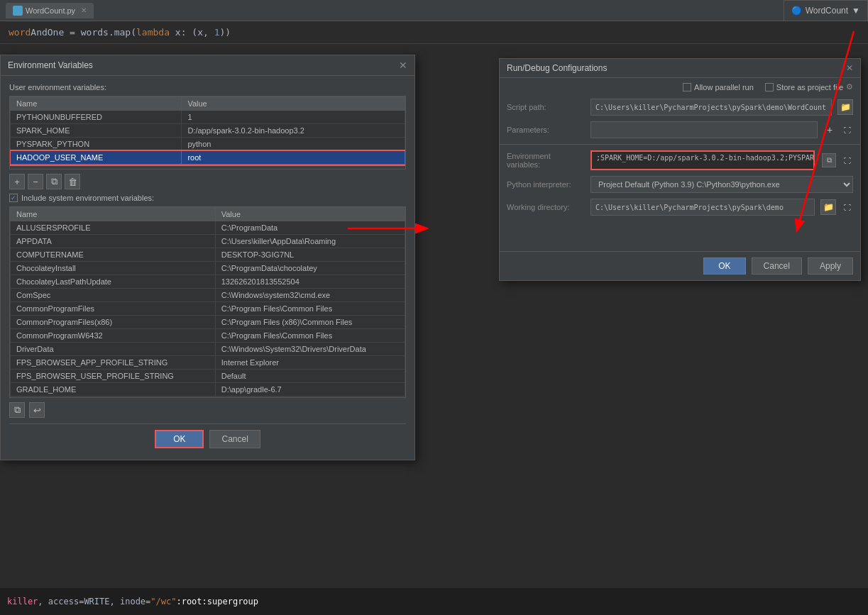 The image size is (868, 615). Describe the element at coordinates (294, 104) in the screenshot. I see `user-value-col-header: Value` at that location.